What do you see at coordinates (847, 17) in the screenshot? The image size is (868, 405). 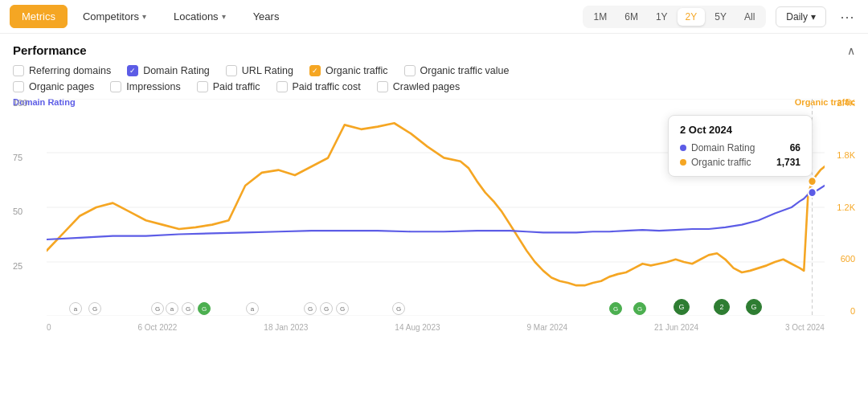 I see `more-options-button: ⋯` at bounding box center [847, 17].